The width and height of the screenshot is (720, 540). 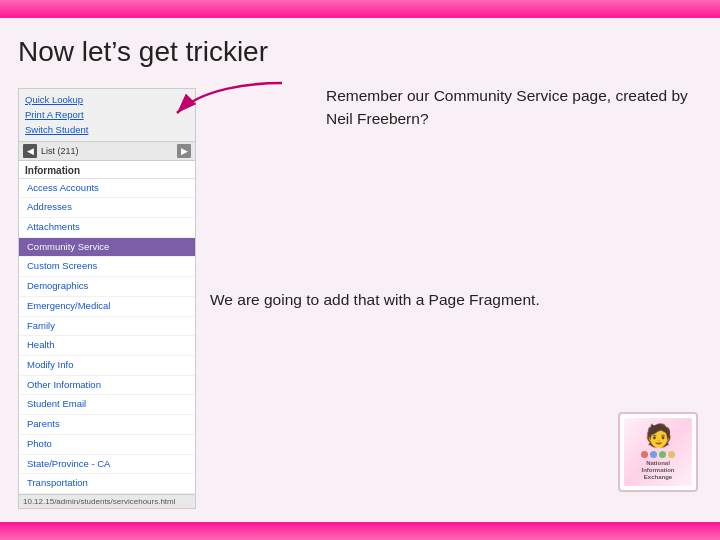 I want to click on nie-logo-inner: 🧑 NationalInformationExchange, so click(x=658, y=452).